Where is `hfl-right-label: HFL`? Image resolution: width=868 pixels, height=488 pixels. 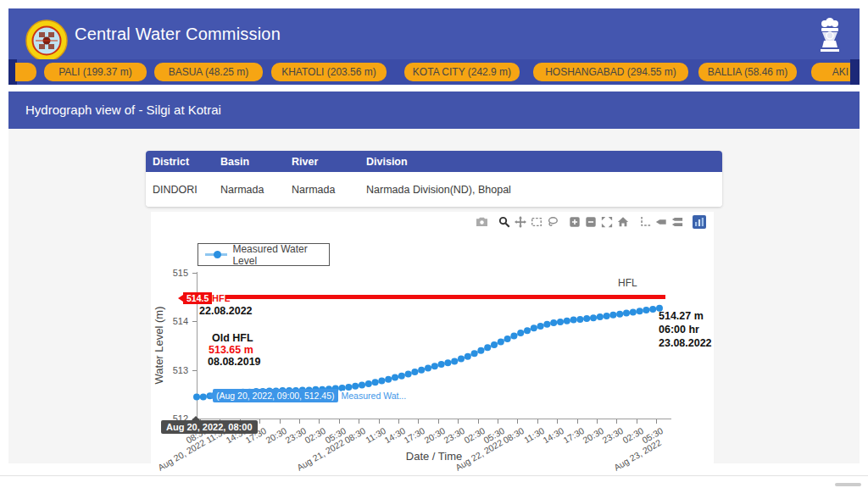
hfl-right-label: HFL is located at coordinates (627, 283).